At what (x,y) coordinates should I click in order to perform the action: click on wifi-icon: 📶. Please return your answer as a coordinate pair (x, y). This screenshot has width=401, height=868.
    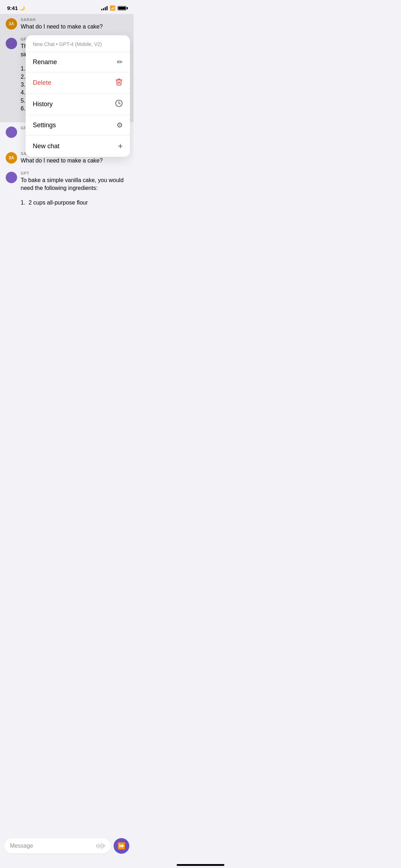
    Looking at the image, I should click on (113, 8).